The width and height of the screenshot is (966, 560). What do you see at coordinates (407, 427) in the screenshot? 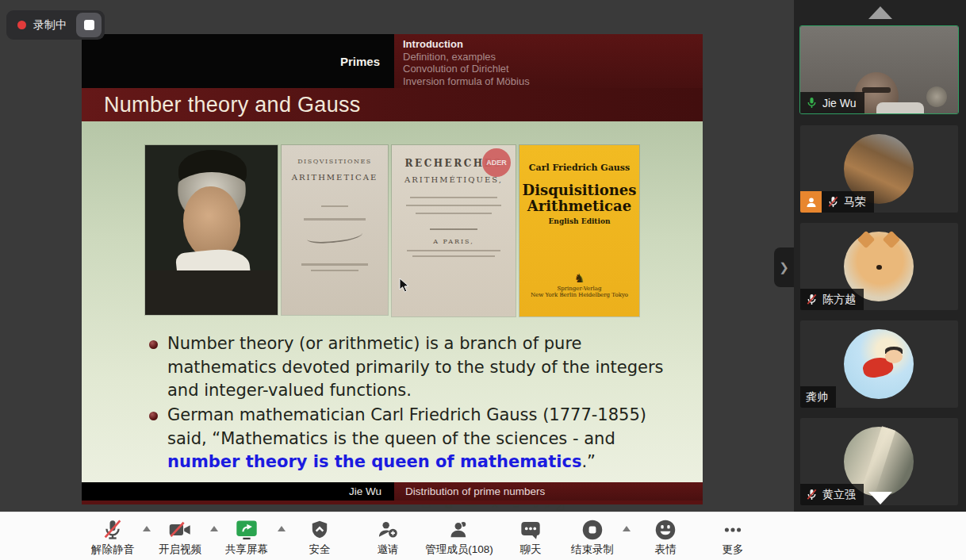
I see `bullet-2-text: German mathematician Carl Friedrich Gaus…` at bounding box center [407, 427].